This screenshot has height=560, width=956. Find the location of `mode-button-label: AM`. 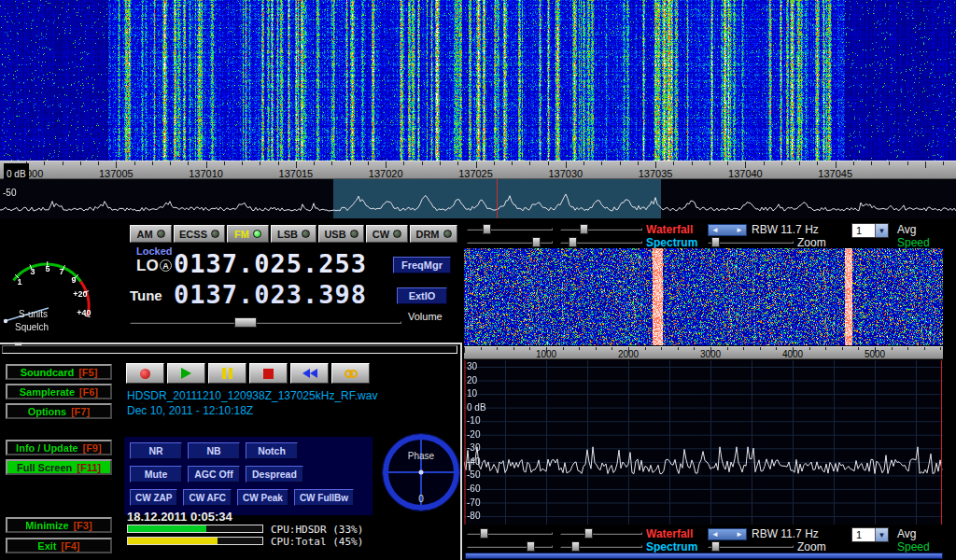

mode-button-label: AM is located at coordinates (144, 234).